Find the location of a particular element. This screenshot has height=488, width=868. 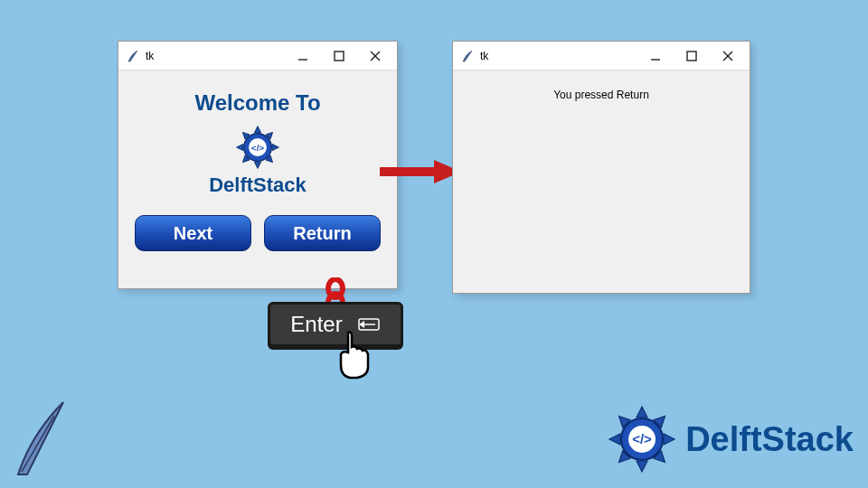

result-message: You pressed Return is located at coordinates (601, 95).